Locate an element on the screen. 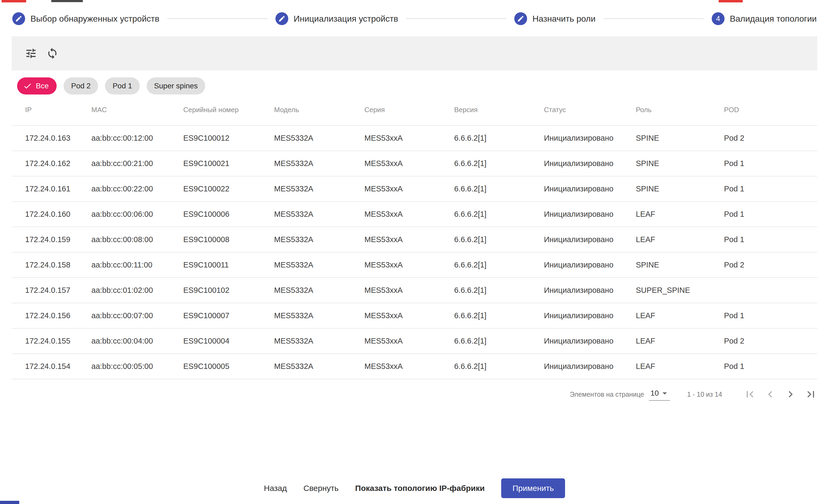 Image resolution: width=829 pixels, height=504 pixels. clipped-fragment-top-middle is located at coordinates (67, 1).